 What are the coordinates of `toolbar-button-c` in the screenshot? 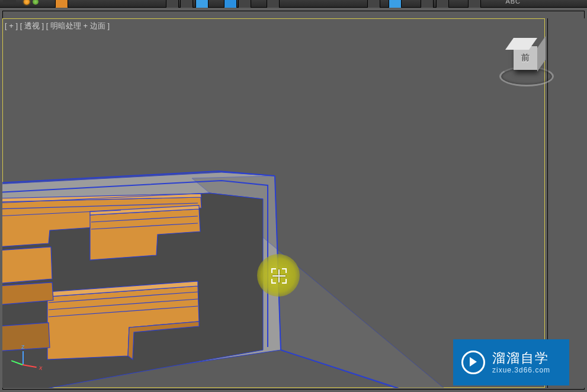 It's located at (374, 4).